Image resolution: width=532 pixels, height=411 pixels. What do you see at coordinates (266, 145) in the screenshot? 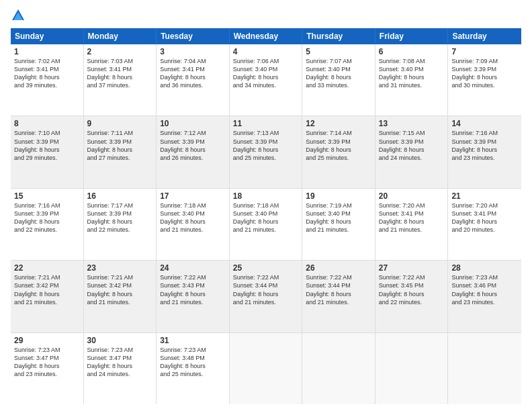
I see `cell-text: Sunrise: 7:13 AM Sunset: 3:39 PM Dayligh…` at bounding box center [266, 145].